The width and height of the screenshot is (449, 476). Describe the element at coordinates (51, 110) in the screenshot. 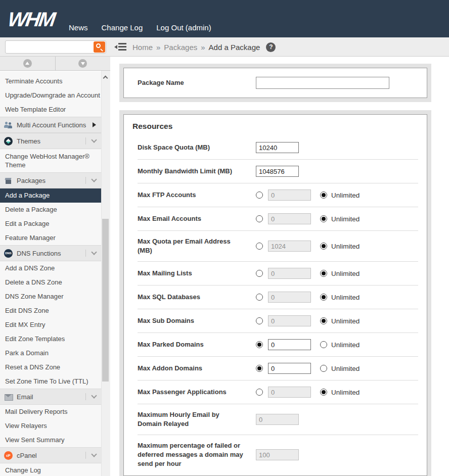

I see `sidebar-item-web-template-editor: Web Template Editor` at that location.